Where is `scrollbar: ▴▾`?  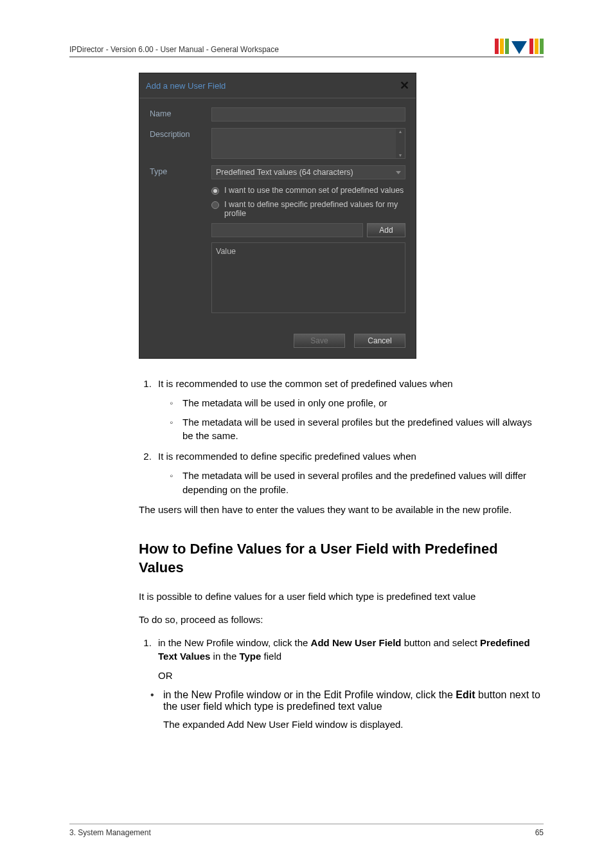 scrollbar: ▴▾ is located at coordinates (400, 143).